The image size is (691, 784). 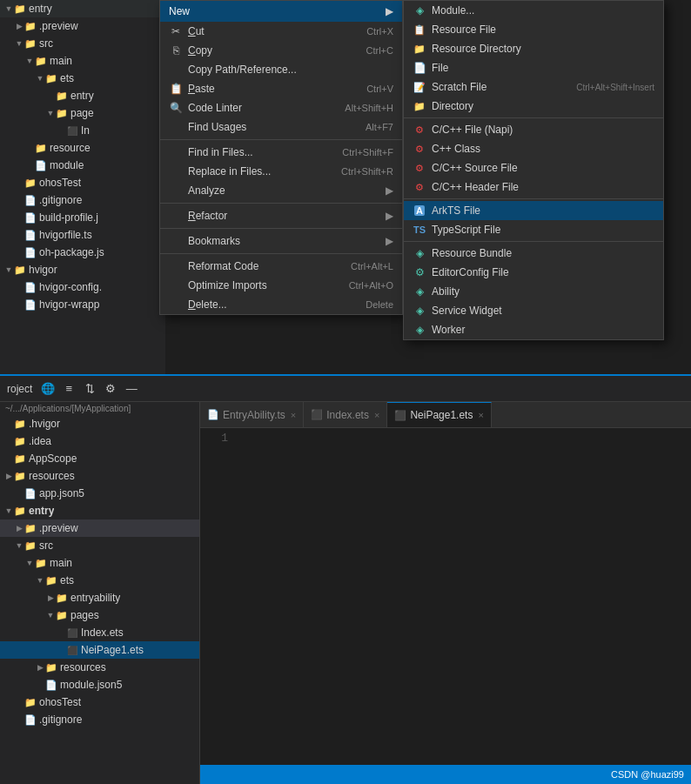 What do you see at coordinates (83, 305) in the screenshot?
I see `tree-item: 📄 hvigor-wrapp` at bounding box center [83, 305].